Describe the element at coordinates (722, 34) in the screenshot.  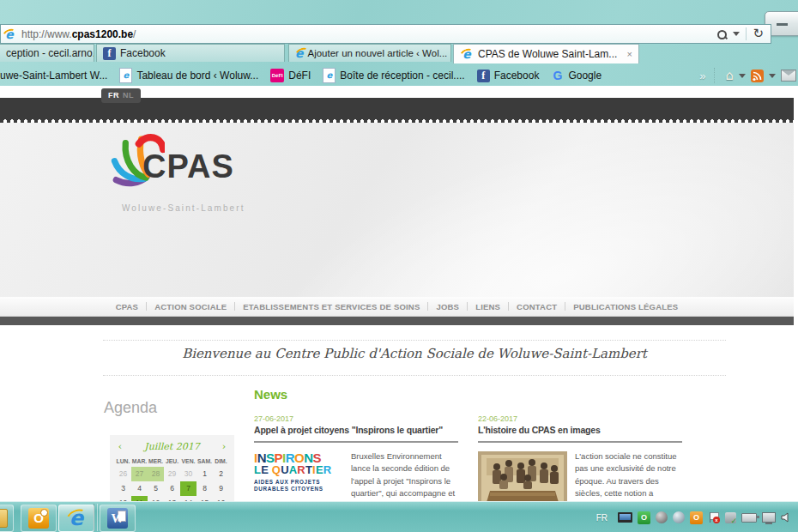
I see `search-icon` at that location.